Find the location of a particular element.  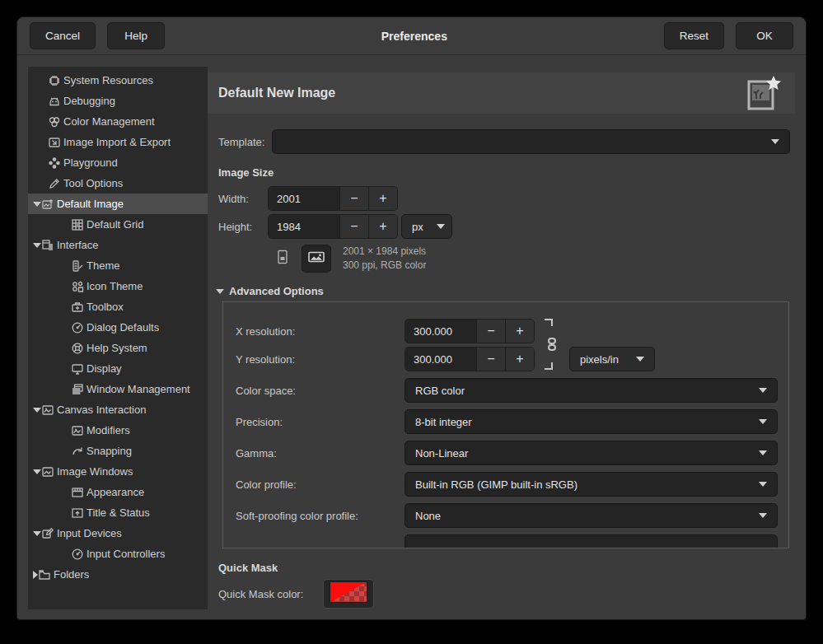

x-resolution-increment-button: + is located at coordinates (519, 331).